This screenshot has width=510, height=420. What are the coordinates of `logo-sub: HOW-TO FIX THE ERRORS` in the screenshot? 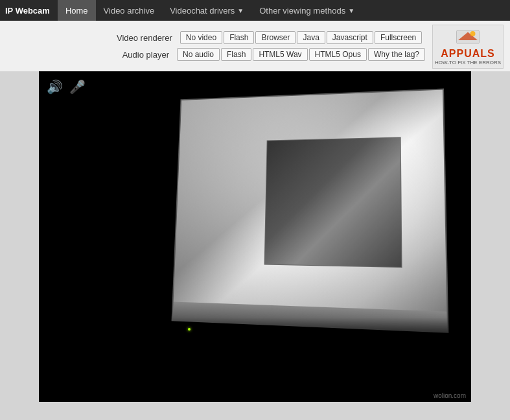 It's located at (468, 63).